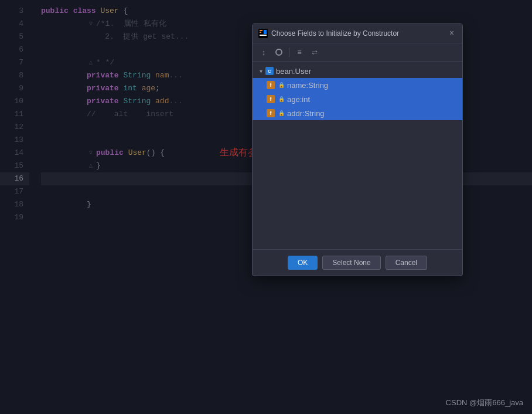  What do you see at coordinates (407, 263) in the screenshot?
I see `cancel-button: Cancel` at bounding box center [407, 263].